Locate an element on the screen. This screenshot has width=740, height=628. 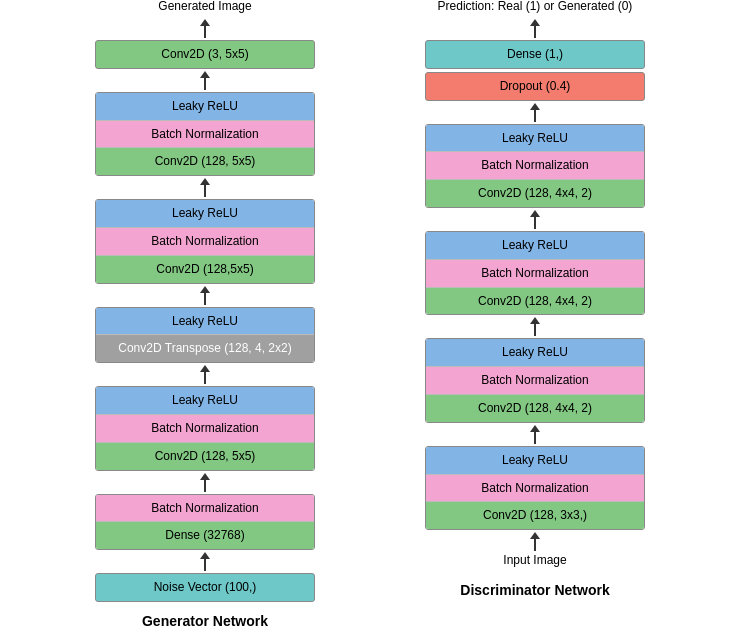
generator-top-label: Generated Image is located at coordinates (204, 6).